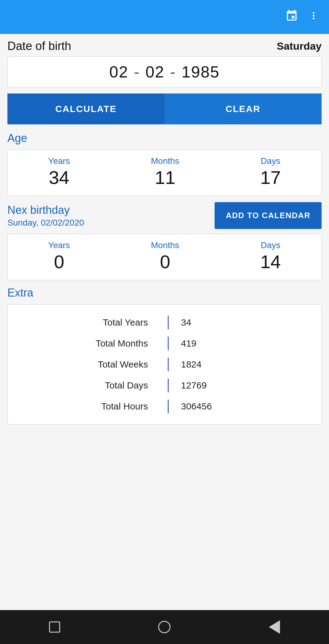 This screenshot has height=644, width=329. What do you see at coordinates (137, 72) in the screenshot?
I see `date-sep-1: -` at bounding box center [137, 72].